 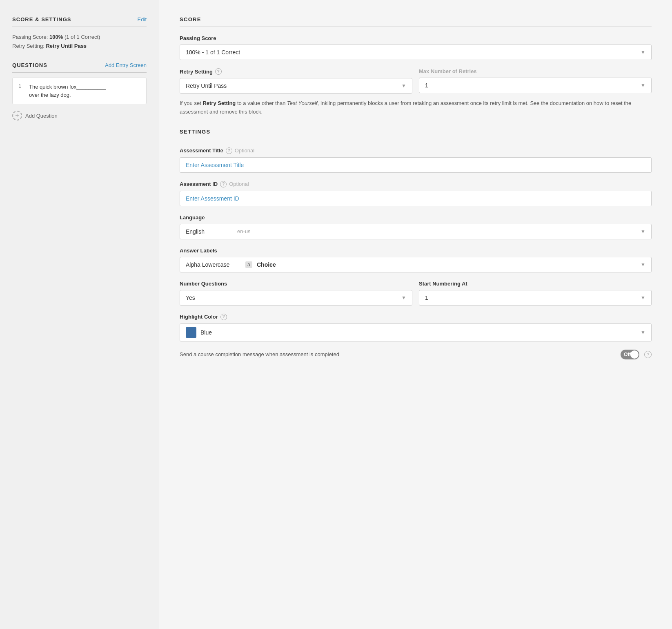 What do you see at coordinates (630, 355) in the screenshot?
I see `completion-toggle: Off` at bounding box center [630, 355].